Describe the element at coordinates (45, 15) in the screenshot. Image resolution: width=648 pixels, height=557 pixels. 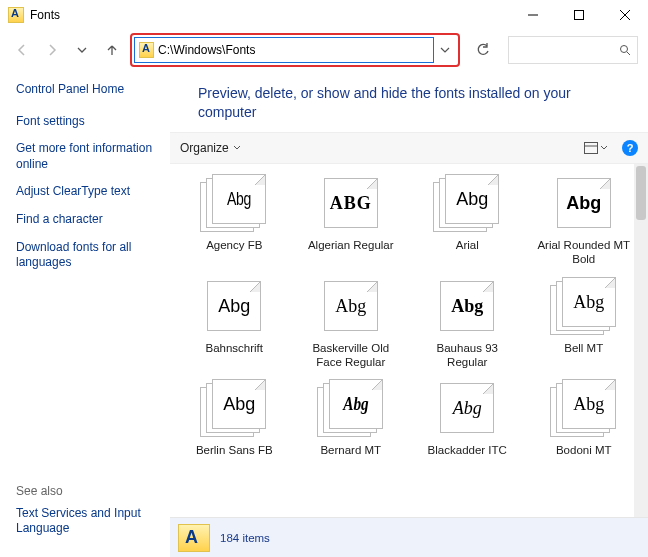
I see `window-title: Fonts` at that location.